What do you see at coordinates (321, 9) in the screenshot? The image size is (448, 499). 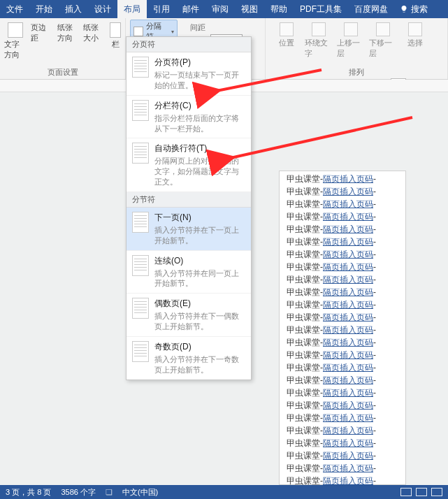 I see `tab-pdf-tools: PDF工具集` at bounding box center [321, 9].